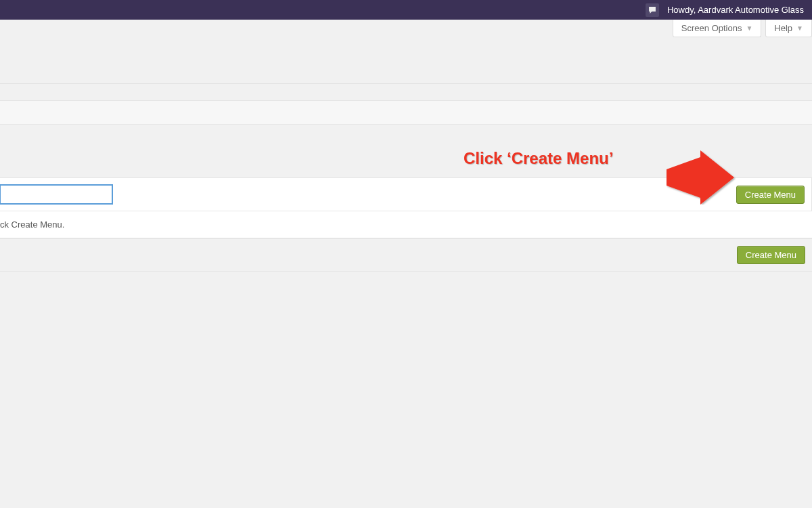 The width and height of the screenshot is (812, 508). I want to click on menu-footer-bar: Create Menu, so click(406, 255).